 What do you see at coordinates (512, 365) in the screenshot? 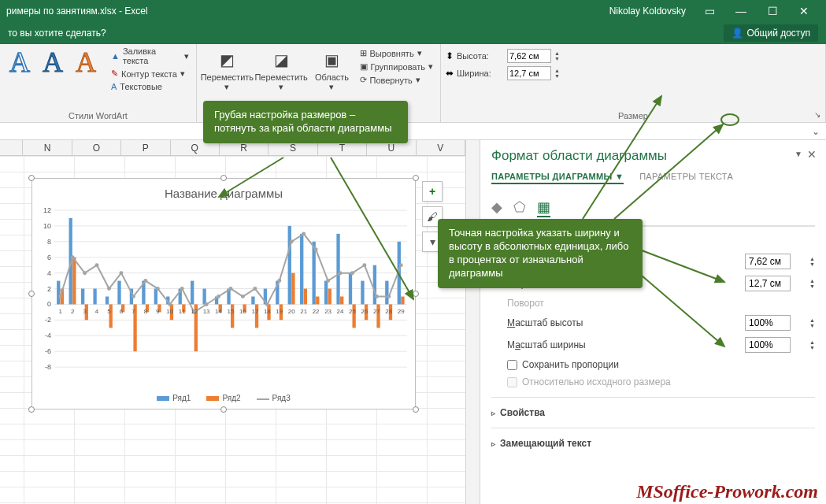
I see `lock-aspect-checkbox` at bounding box center [512, 365].